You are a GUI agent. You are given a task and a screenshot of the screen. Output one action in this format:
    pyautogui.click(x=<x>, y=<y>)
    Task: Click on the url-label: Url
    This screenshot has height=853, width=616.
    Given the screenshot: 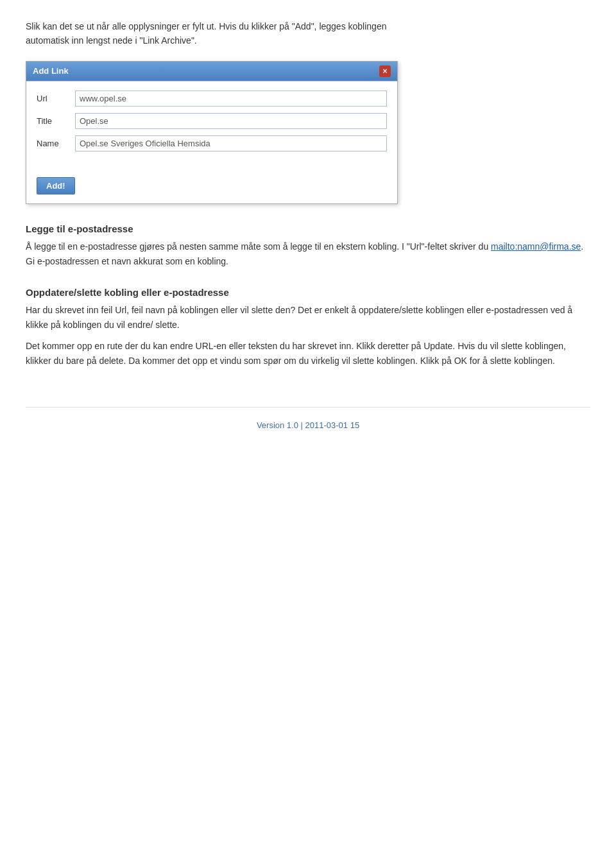 What is the action you would take?
    pyautogui.click(x=56, y=99)
    